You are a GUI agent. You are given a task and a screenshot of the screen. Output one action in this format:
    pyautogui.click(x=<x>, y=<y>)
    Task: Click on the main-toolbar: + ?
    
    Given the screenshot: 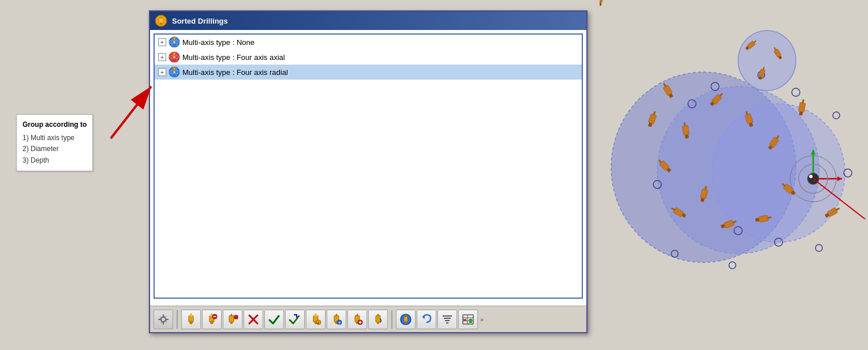 What is the action you would take?
    pyautogui.click(x=368, y=319)
    